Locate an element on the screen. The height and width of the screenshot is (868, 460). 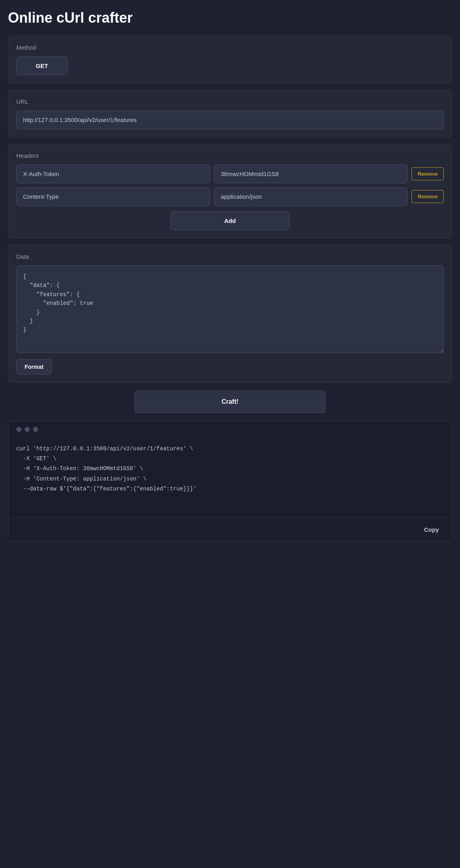
url-card: URL is located at coordinates (230, 114).